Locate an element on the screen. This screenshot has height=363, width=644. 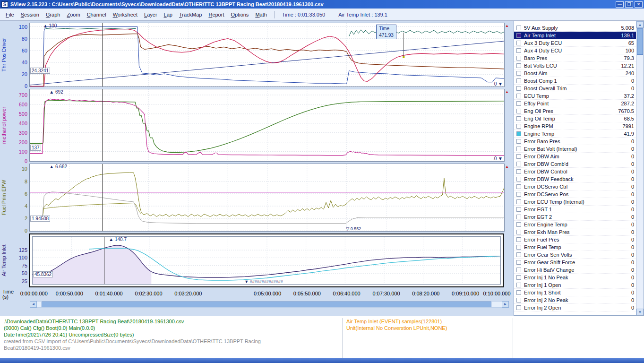
plot-thr-pos-driver: Time471.93▲ 10024.32410 ▼ is located at coordinates (267, 55).